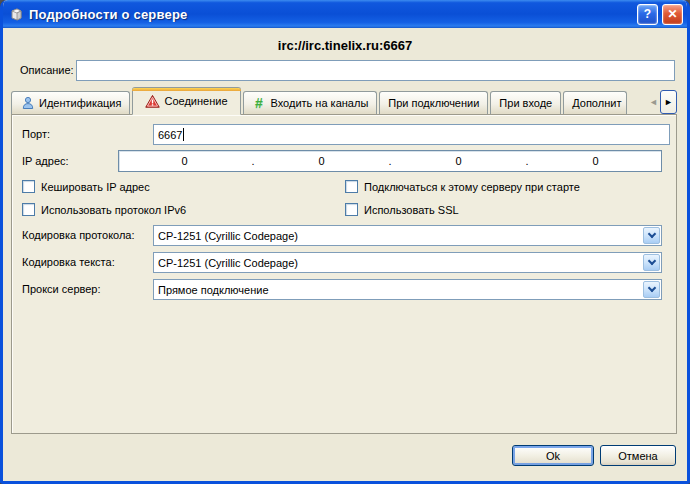  I want to click on protocol-encoding-label: Кодировка протокола:, so click(78, 235).